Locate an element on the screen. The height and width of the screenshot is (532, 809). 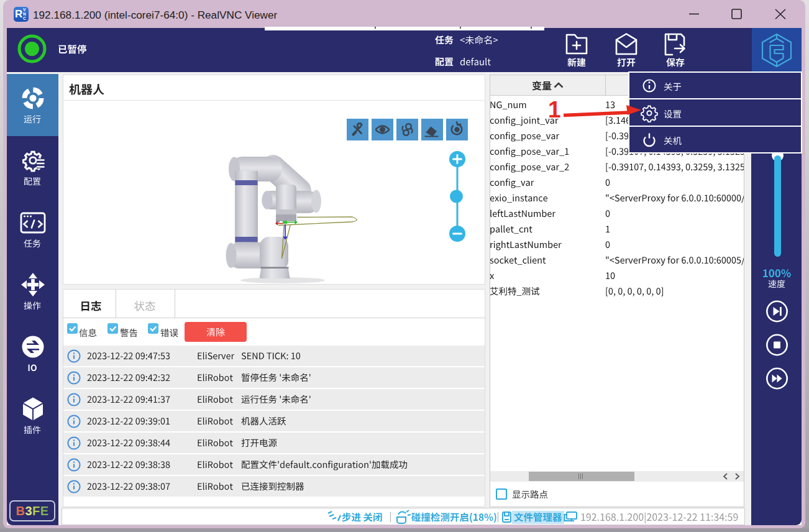
svg-text: 1 is located at coordinates (554, 109).